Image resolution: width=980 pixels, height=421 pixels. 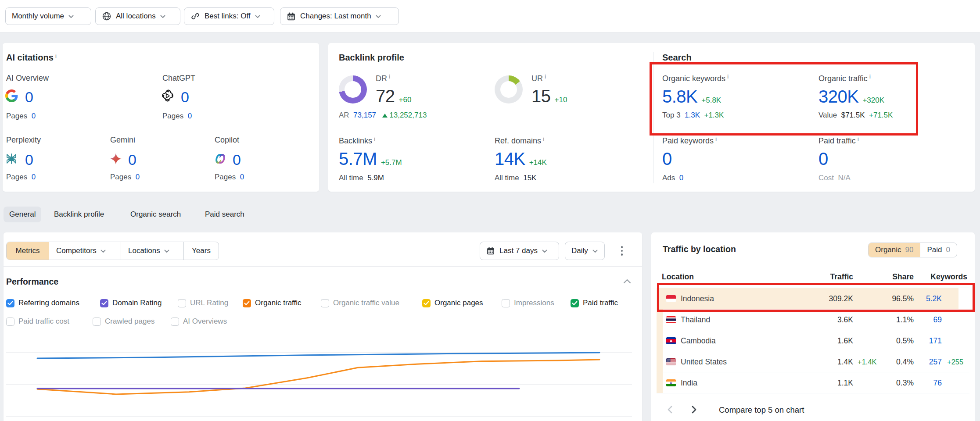 What do you see at coordinates (671, 383) in the screenshot?
I see `flag-india-icon` at bounding box center [671, 383].